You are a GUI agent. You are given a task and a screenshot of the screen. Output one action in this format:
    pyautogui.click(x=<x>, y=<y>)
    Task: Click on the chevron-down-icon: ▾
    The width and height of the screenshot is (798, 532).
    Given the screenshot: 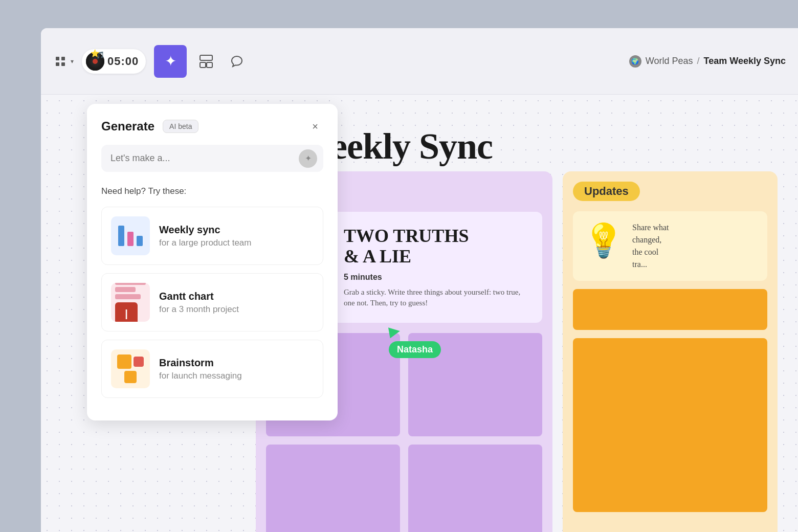 What is the action you would take?
    pyautogui.click(x=72, y=61)
    